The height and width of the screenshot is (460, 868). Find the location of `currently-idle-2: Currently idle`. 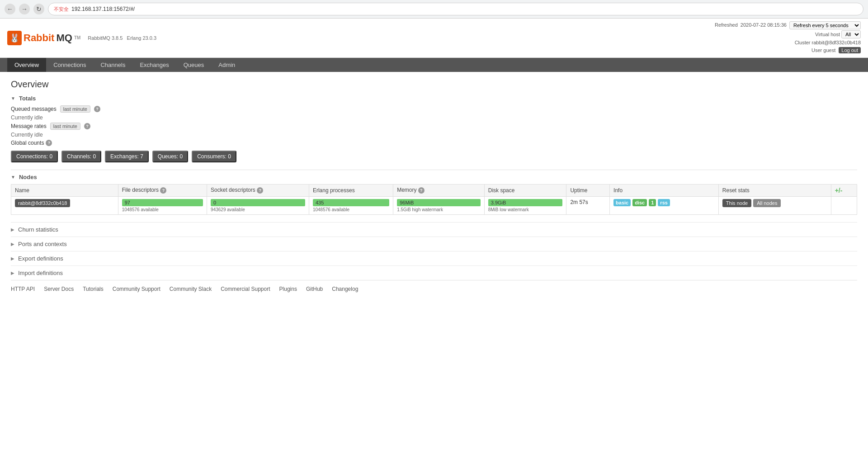

currently-idle-2: Currently idle is located at coordinates (434, 135).